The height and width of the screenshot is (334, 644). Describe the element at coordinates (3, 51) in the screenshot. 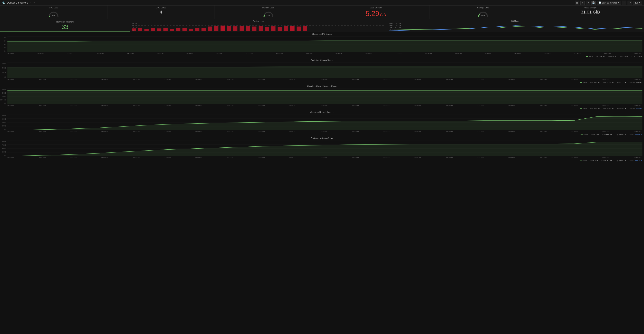

I see `y-label: 0%` at that location.